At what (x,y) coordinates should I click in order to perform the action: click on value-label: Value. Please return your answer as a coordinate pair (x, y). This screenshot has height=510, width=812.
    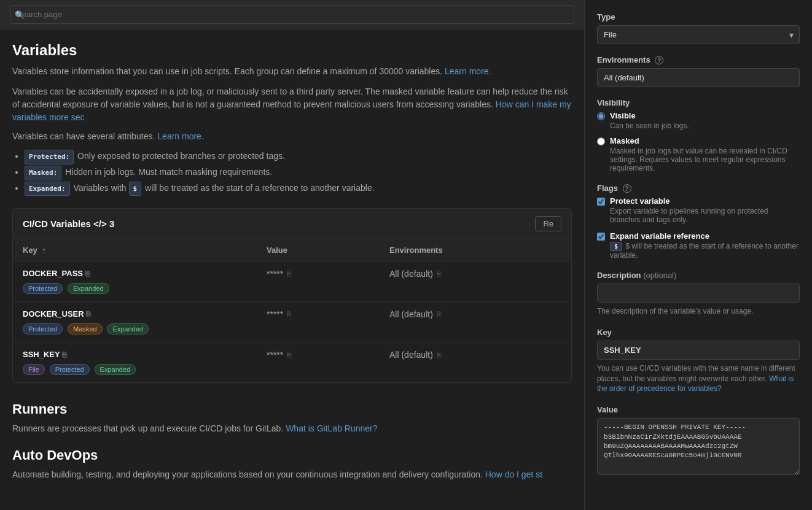
    Looking at the image, I should click on (698, 410).